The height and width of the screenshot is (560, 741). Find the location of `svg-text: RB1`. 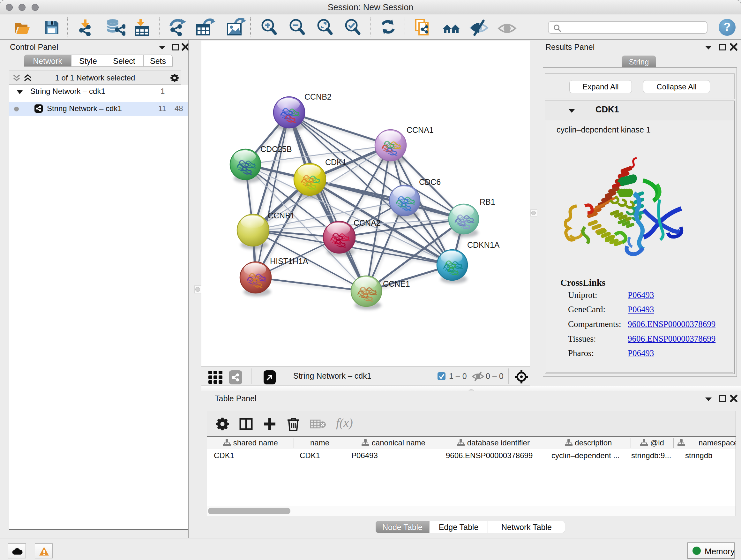

svg-text: RB1 is located at coordinates (487, 202).